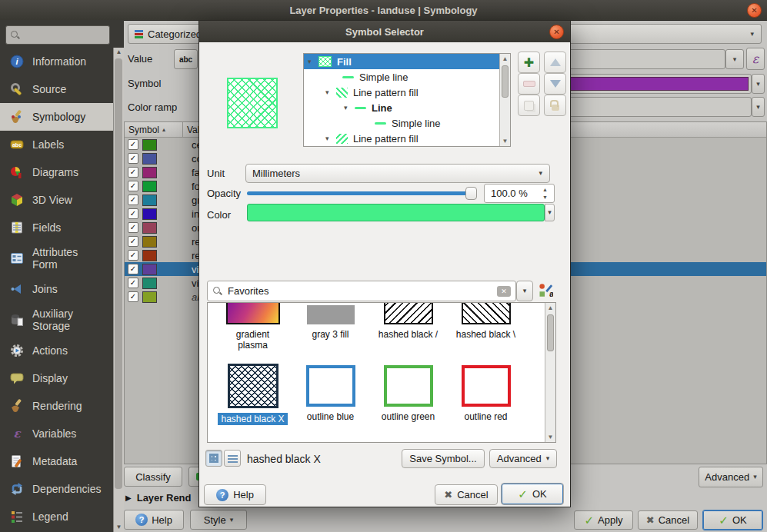 This screenshot has height=532, width=767. What do you see at coordinates (57, 200) in the screenshot?
I see `sidebar-item-3d-view: 3D View` at bounding box center [57, 200].